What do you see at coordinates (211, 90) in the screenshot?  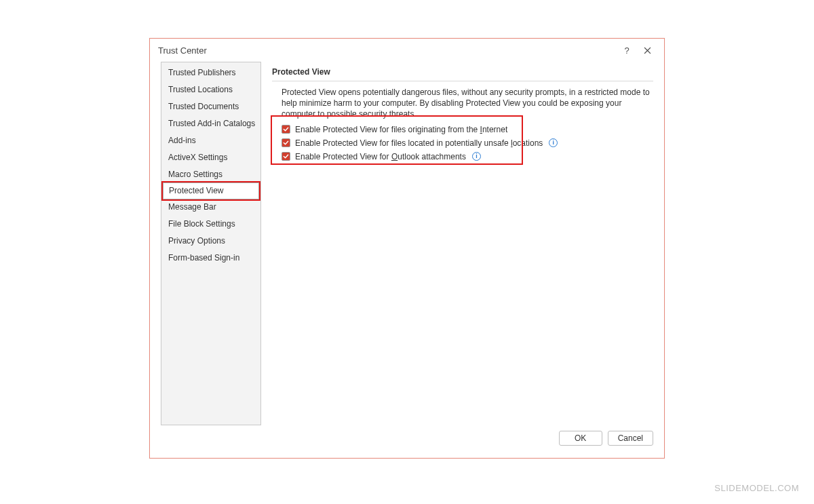 I see `sidebar-item-trusted-locations: Trusted Locations` at bounding box center [211, 90].